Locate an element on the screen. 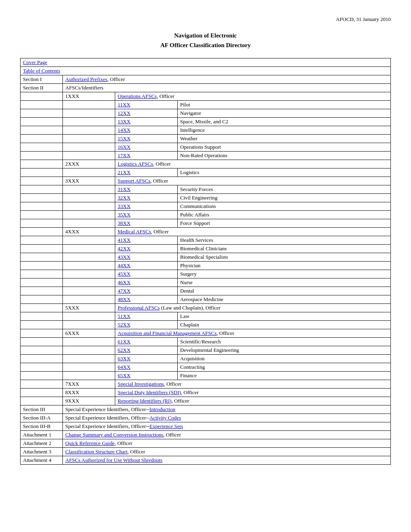 This screenshot has height=532, width=411. table-cell: AFSCs Authorized for Use Without Shredou… is located at coordinates (227, 460).